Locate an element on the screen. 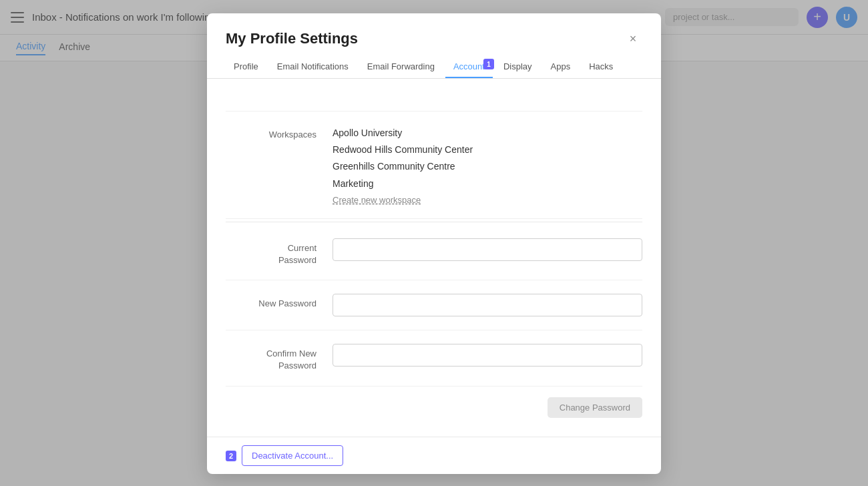  modal-footer: 2 Deactivate Account... is located at coordinates (434, 455).